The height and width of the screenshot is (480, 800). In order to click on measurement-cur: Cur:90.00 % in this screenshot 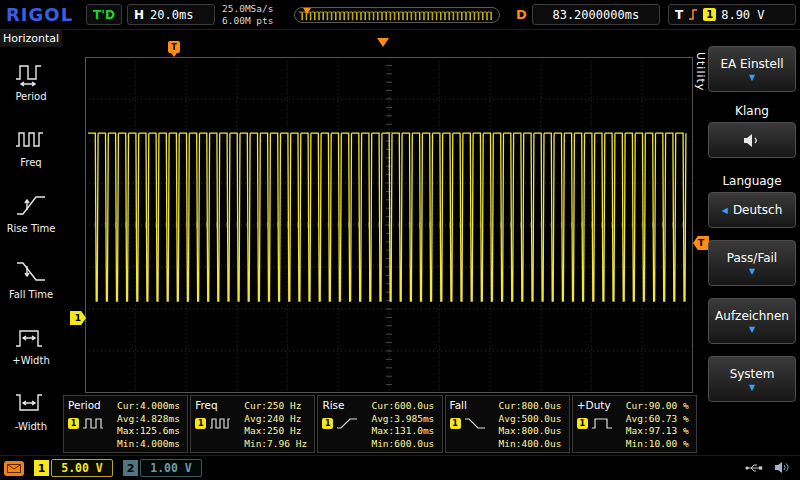, I will do `click(659, 406)`.